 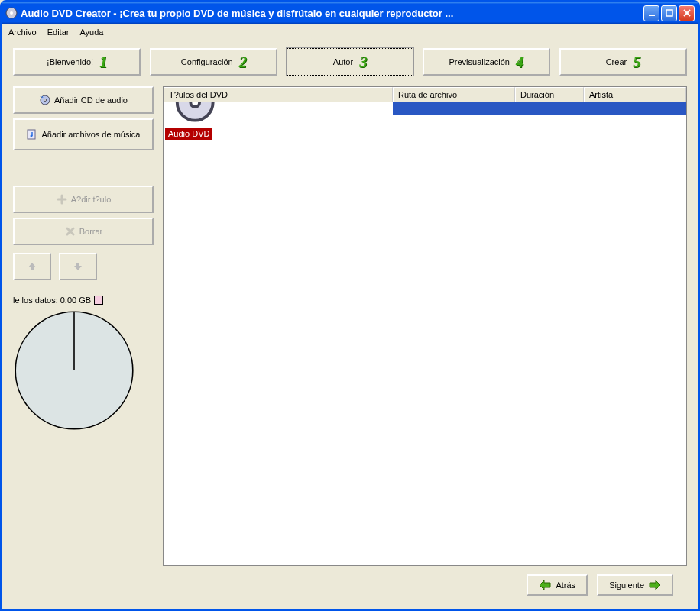 I want to click on steps-row: ¡Bienvenido! 1 Configuración 2 Autor 3 P…, so click(x=350, y=62).